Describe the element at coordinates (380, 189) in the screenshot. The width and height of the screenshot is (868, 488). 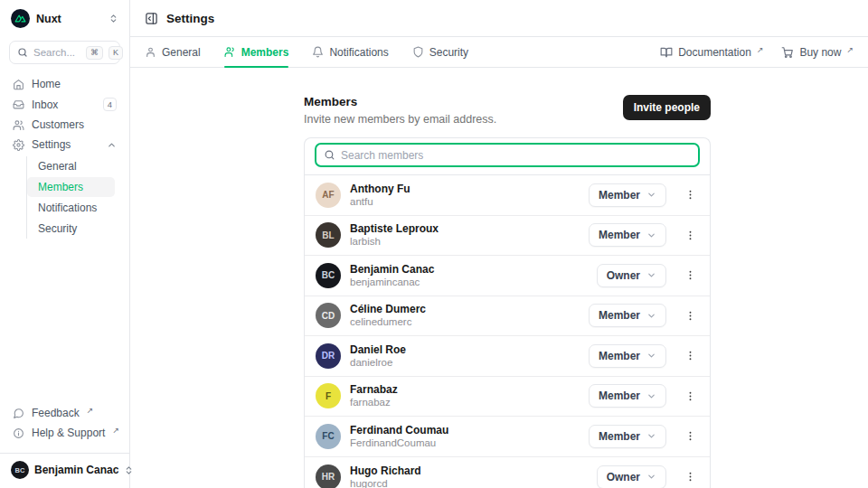
I see `member-name: Anthony Fu` at that location.